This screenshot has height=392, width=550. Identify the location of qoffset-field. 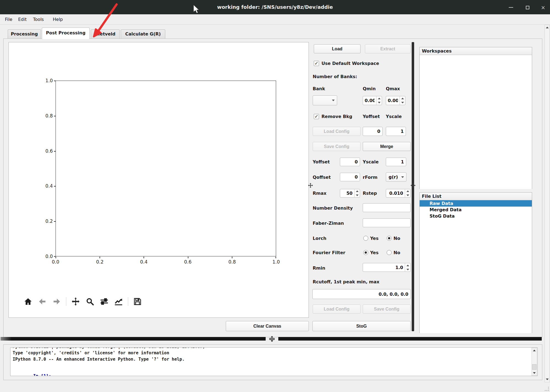
(350, 177).